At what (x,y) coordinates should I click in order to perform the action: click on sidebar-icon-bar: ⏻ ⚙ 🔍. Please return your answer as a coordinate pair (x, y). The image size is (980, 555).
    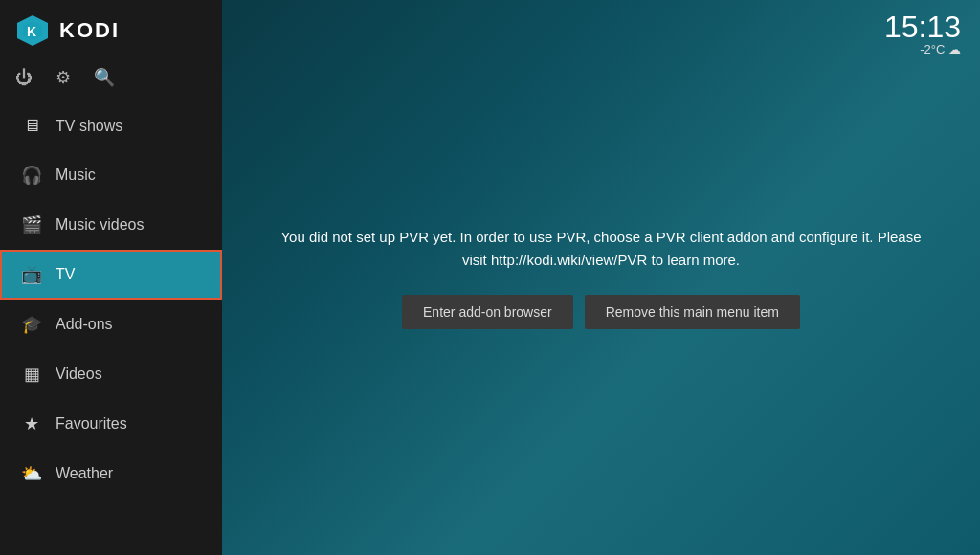
    Looking at the image, I should click on (111, 81).